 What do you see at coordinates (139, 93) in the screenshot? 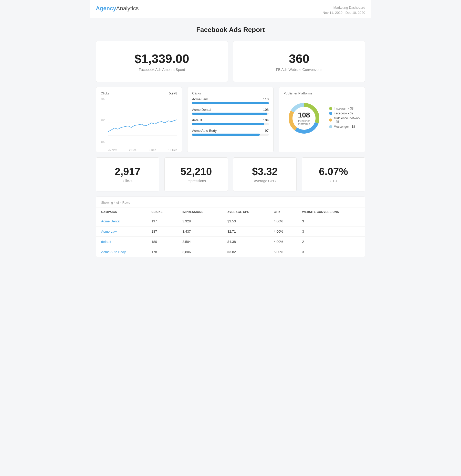
I see `line-chart-header: Clicks 5,978` at bounding box center [139, 93].